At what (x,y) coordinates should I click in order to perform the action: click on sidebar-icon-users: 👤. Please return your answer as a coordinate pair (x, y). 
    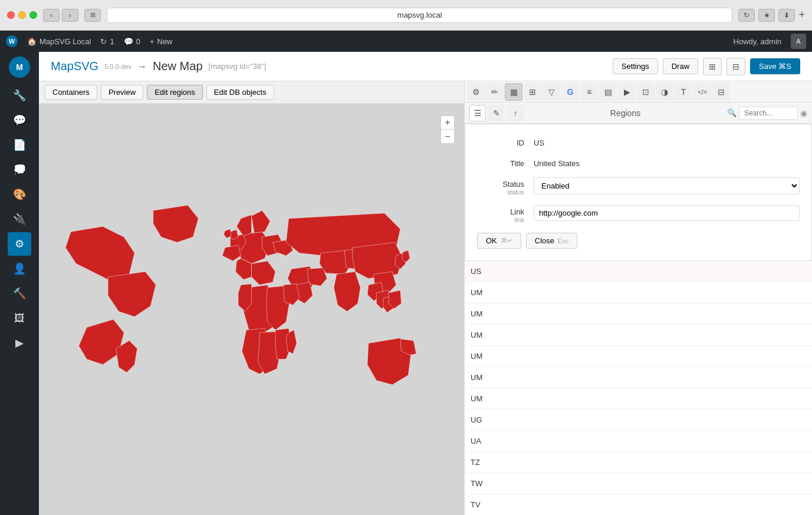
    Looking at the image, I should click on (19, 269).